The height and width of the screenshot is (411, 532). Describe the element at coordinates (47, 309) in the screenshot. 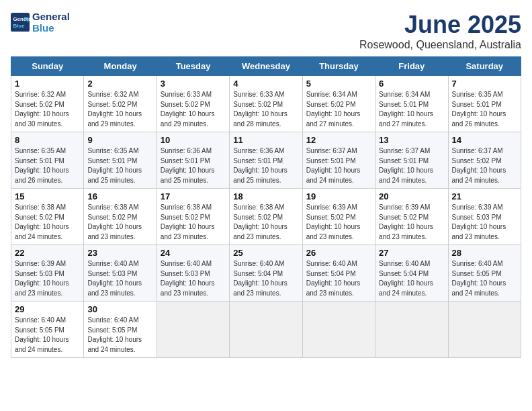

I see `day-number: 29` at that location.